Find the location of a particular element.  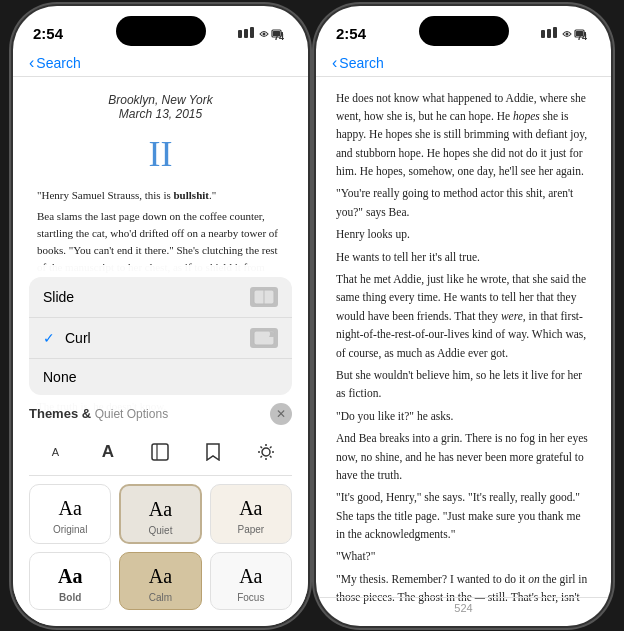

r-para-10: "What?" is located at coordinates (464, 556).